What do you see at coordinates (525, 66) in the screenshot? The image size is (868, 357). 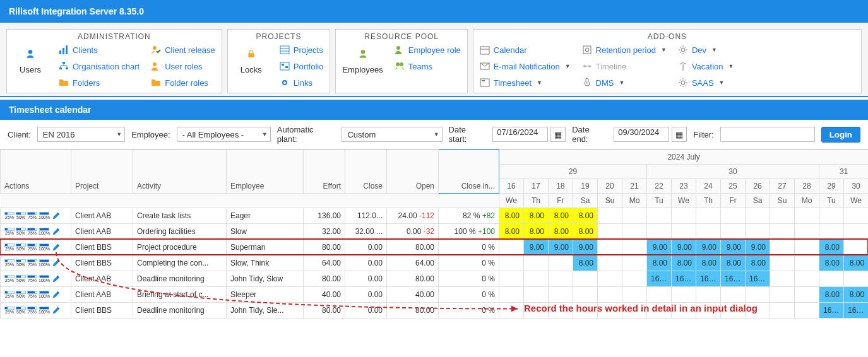 I see `email-link: E-mail Notification▼` at bounding box center [525, 66].